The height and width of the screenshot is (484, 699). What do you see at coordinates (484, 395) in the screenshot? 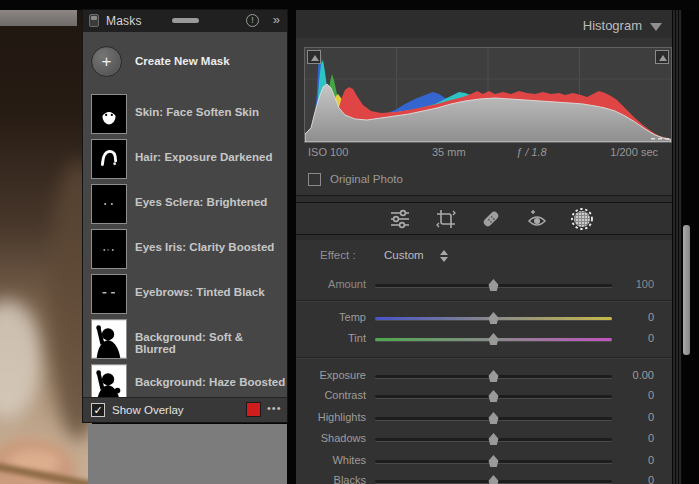
I see `slider-row-contrast: Contrast 0` at bounding box center [484, 395].